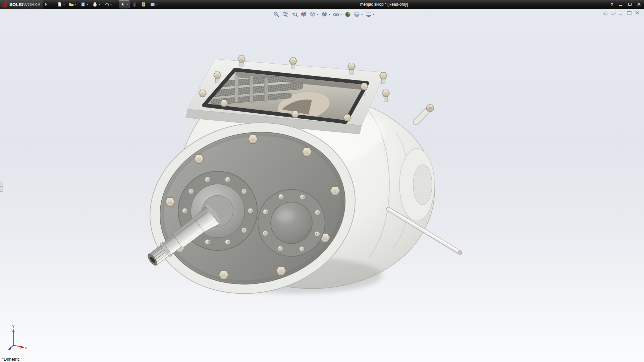  I want to click on save-floppy-icon, so click(83, 4).